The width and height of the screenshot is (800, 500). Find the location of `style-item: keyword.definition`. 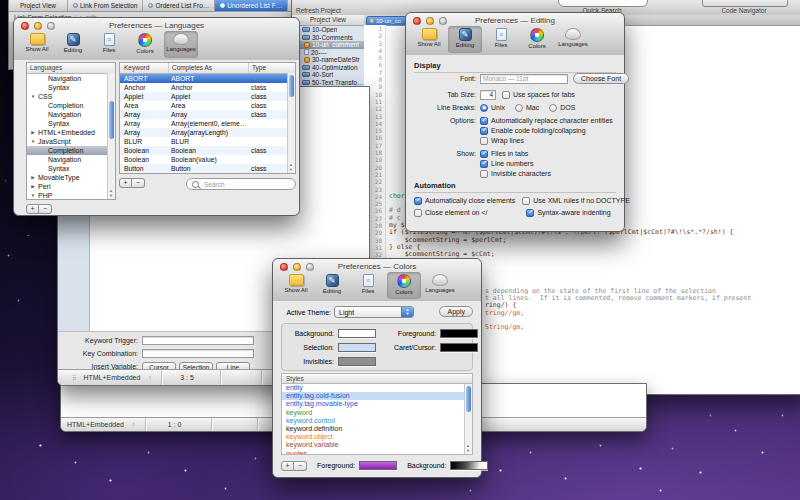

style-item: keyword.definition is located at coordinates (377, 429).